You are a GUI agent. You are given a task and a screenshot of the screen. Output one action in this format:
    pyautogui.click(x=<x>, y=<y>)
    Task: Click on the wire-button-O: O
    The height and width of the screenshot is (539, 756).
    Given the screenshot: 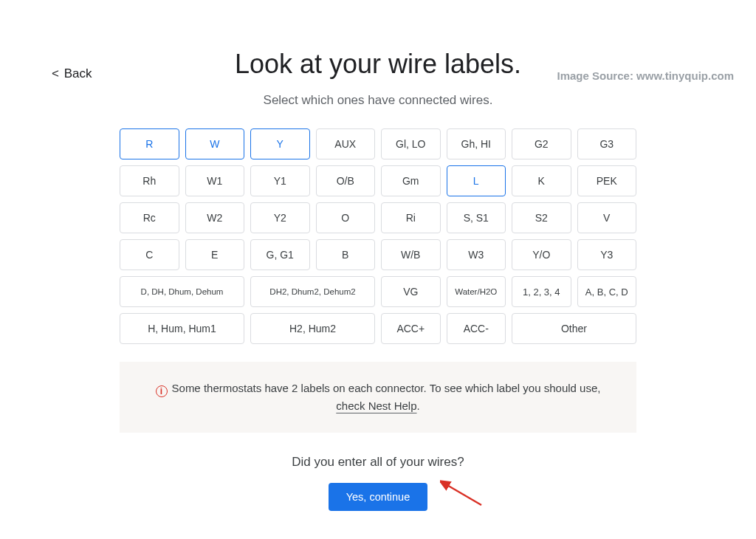 What is the action you would take?
    pyautogui.click(x=346, y=218)
    